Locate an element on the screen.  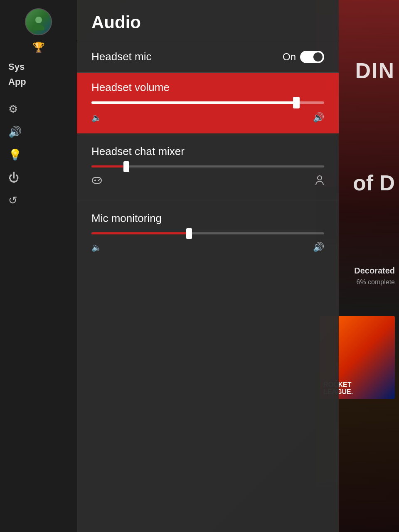
right-text-of-d: of D is located at coordinates (374, 183).